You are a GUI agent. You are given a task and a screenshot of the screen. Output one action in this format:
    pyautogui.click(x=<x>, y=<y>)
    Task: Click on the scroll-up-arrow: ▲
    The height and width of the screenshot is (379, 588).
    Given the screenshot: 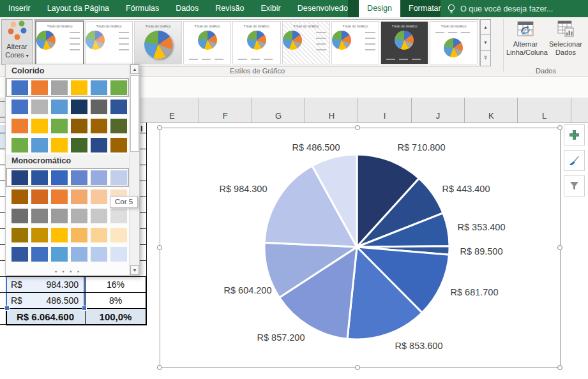 What is the action you would take?
    pyautogui.click(x=135, y=69)
    